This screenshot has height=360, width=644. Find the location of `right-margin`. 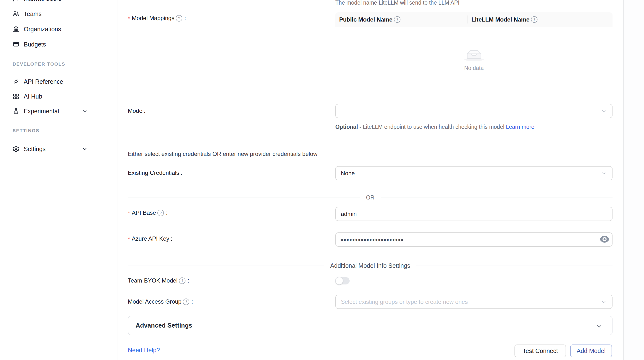

right-margin is located at coordinates (634, 180).